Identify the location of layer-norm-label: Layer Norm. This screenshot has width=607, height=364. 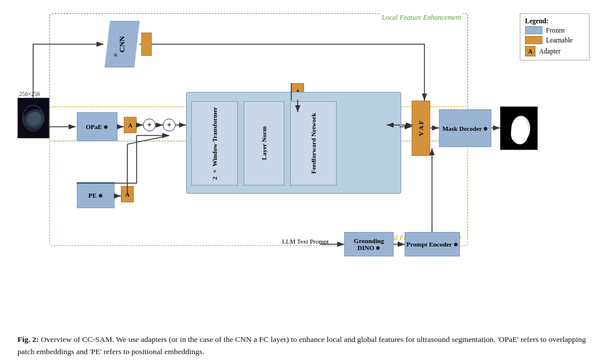
(264, 143).